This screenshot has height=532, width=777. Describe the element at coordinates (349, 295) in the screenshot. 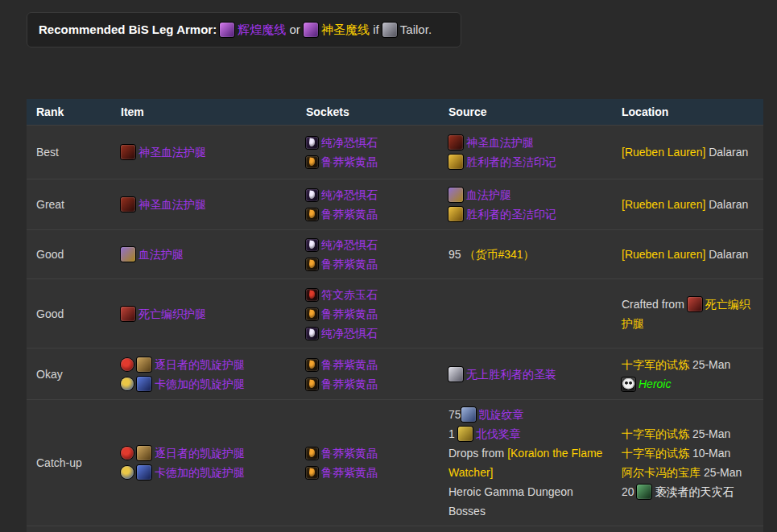

I see `link: 符文赤玉石` at that location.